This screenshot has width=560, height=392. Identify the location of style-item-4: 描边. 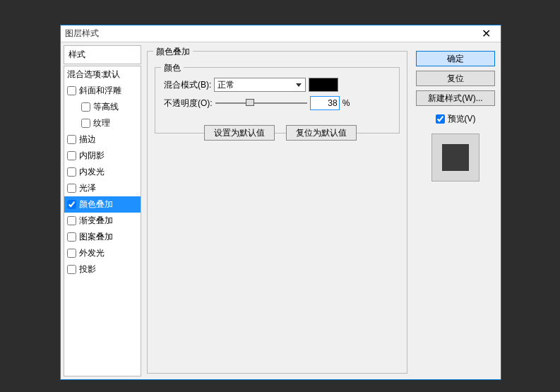
(102, 140).